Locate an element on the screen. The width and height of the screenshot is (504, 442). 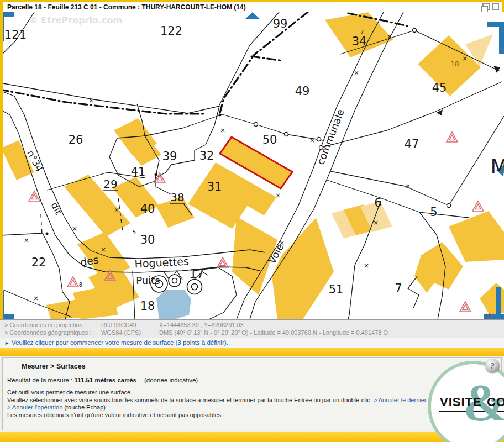
map-label-31: 31 is located at coordinates (214, 187).